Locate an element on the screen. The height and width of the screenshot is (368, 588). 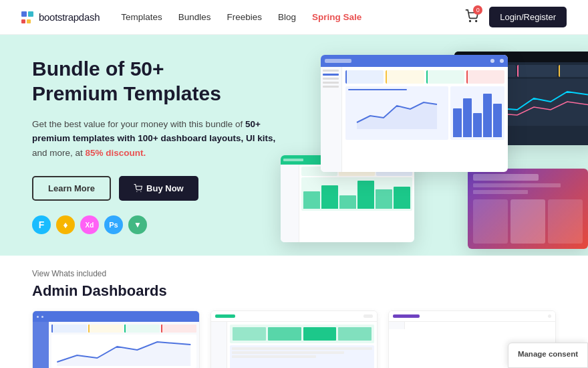
navbar-left: bootstrapdash Templates Bundles Freebies… is located at coordinates (191, 17).